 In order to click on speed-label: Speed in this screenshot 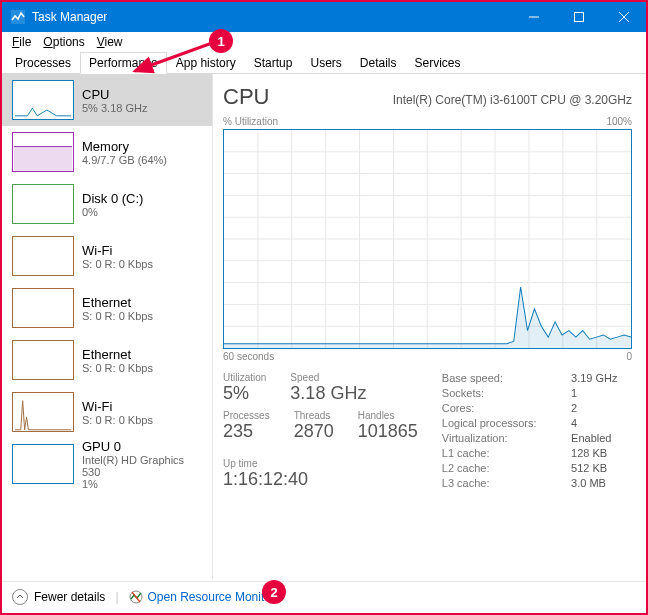, I will do `click(328, 378)`.